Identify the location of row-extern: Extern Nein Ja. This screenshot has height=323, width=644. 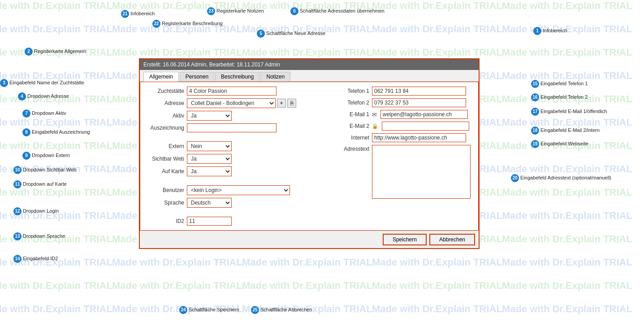
(240, 146).